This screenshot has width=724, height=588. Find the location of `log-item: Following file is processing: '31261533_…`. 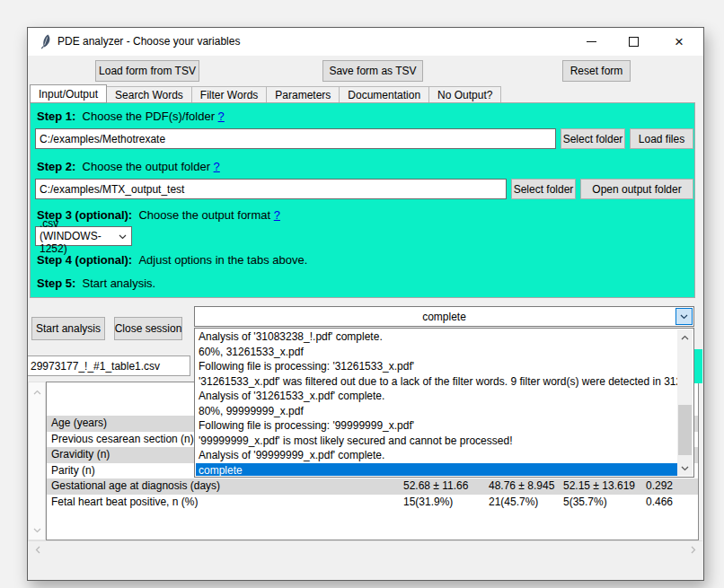

log-item: Following file is processing: '31261533_… is located at coordinates (437, 366).